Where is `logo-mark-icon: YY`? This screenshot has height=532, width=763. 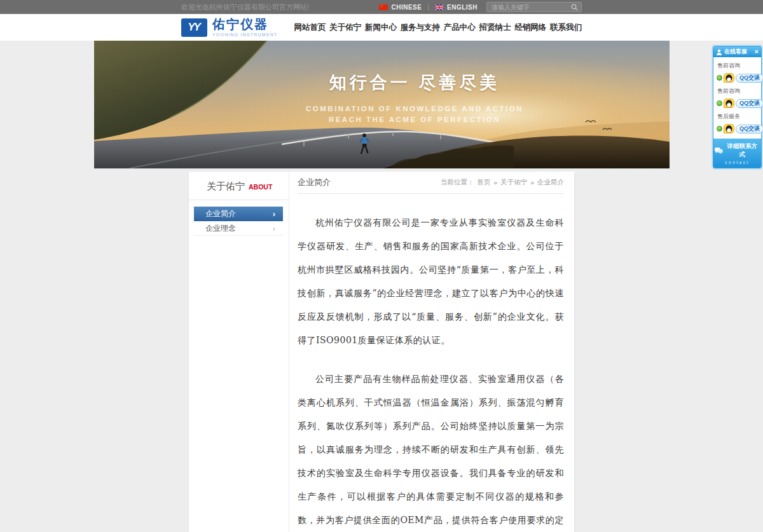 logo-mark-icon: YY is located at coordinates (195, 28).